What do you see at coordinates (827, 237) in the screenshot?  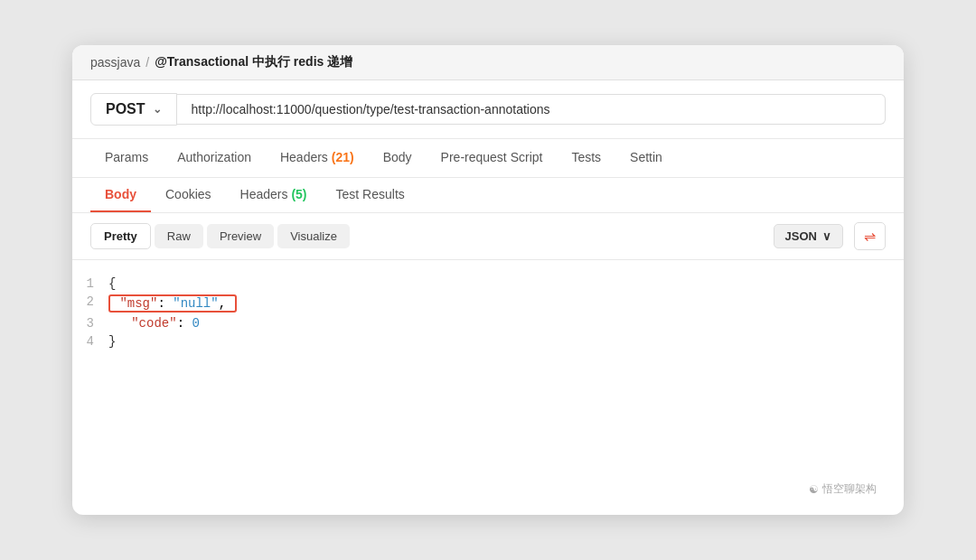 I see `format-chevron-icon: ∨` at bounding box center [827, 237].